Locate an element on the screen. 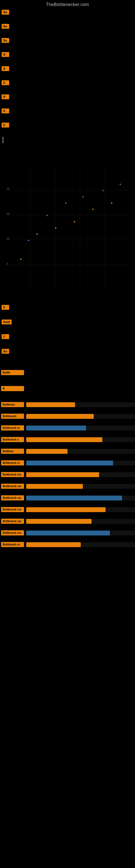 The height and width of the screenshot is (868, 135). result-btn-bottle: Bottle is located at coordinates (13, 373).